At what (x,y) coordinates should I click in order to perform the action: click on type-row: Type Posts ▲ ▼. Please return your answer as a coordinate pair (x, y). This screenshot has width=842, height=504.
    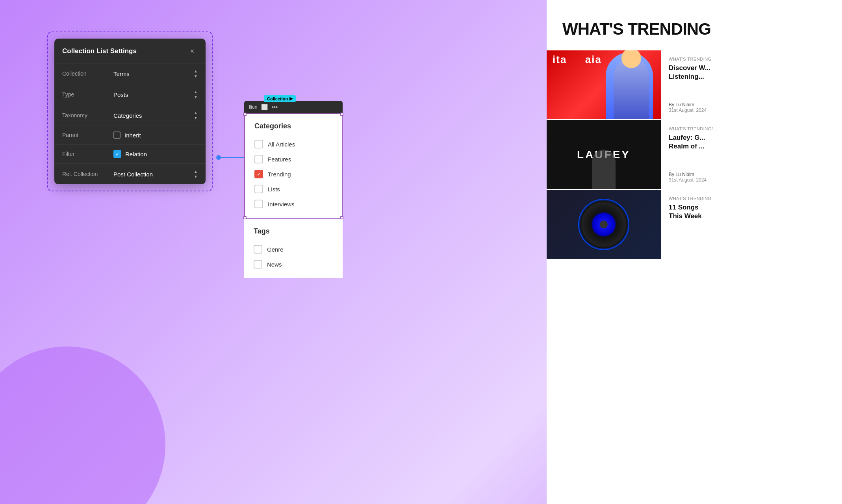
    Looking at the image, I should click on (130, 94).